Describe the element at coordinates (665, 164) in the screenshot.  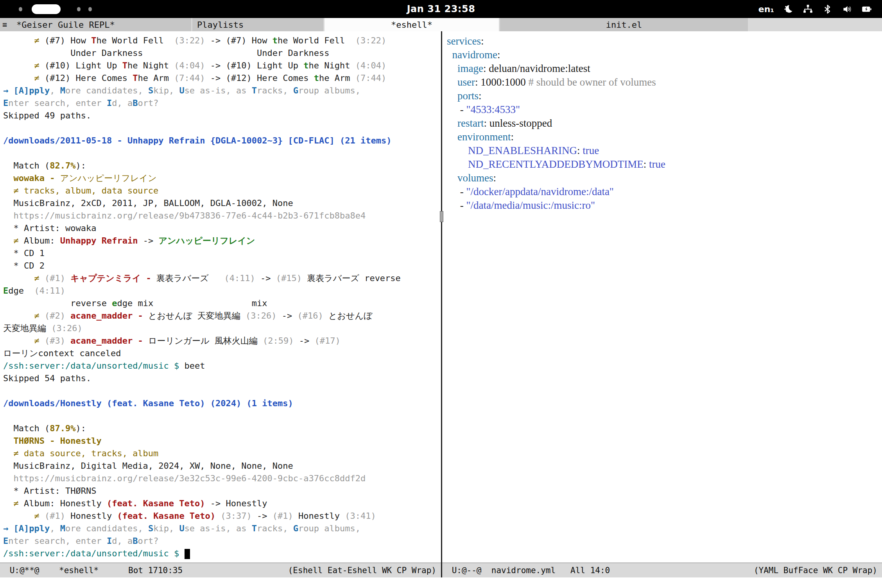
I see `code-line: ND_RECENTLYADDEDBYMODTIME: true` at that location.